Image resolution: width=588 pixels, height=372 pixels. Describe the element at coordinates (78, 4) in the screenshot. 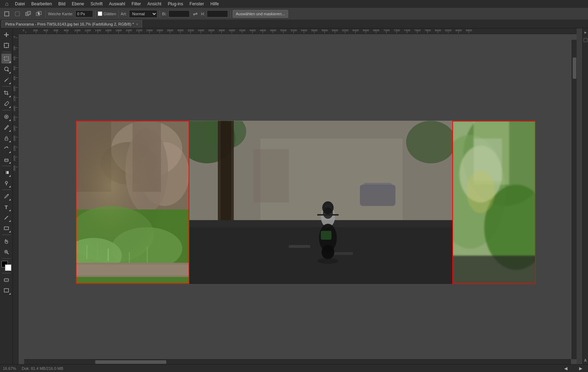

I see `menu-ebene: Ebene` at that location.